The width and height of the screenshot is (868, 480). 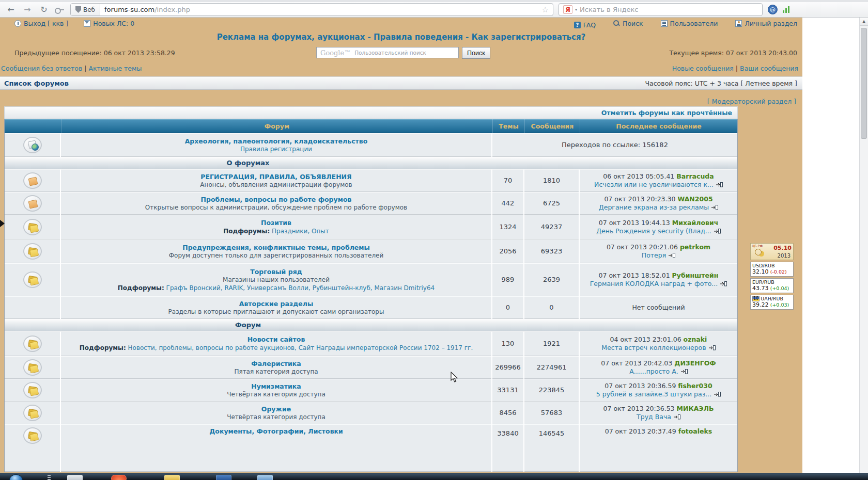 What do you see at coordinates (36, 84) in the screenshot?
I see `board-index-link: Список форумов` at bounding box center [36, 84].